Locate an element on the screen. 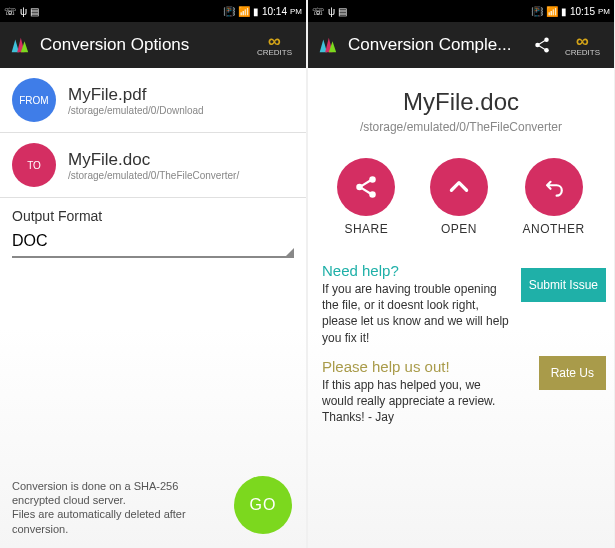 The width and height of the screenshot is (615, 548). to-file-info: MyFile.doc /storage/emulated/0/TheFileCo… is located at coordinates (181, 166).